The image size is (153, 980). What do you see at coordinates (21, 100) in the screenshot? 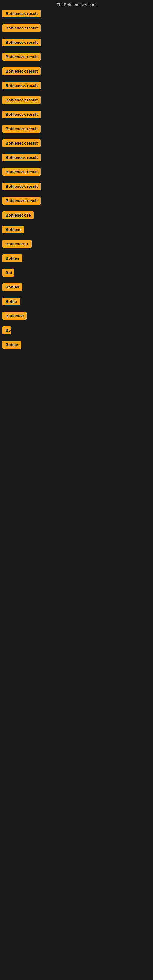
I see `bottleneck-badge-6: Bottleneck result` at bounding box center [21, 100].